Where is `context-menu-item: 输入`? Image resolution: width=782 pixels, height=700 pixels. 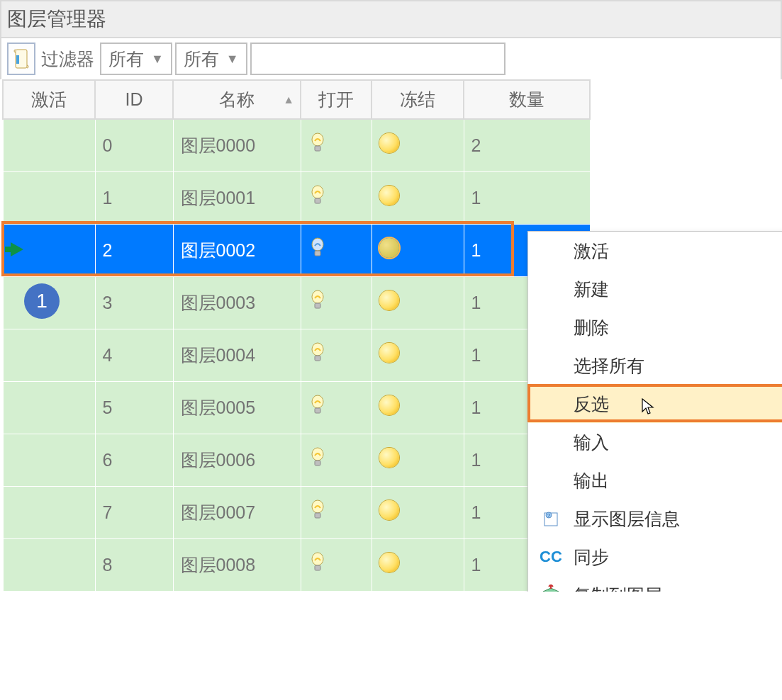 context-menu-item: 输入 is located at coordinates (655, 442).